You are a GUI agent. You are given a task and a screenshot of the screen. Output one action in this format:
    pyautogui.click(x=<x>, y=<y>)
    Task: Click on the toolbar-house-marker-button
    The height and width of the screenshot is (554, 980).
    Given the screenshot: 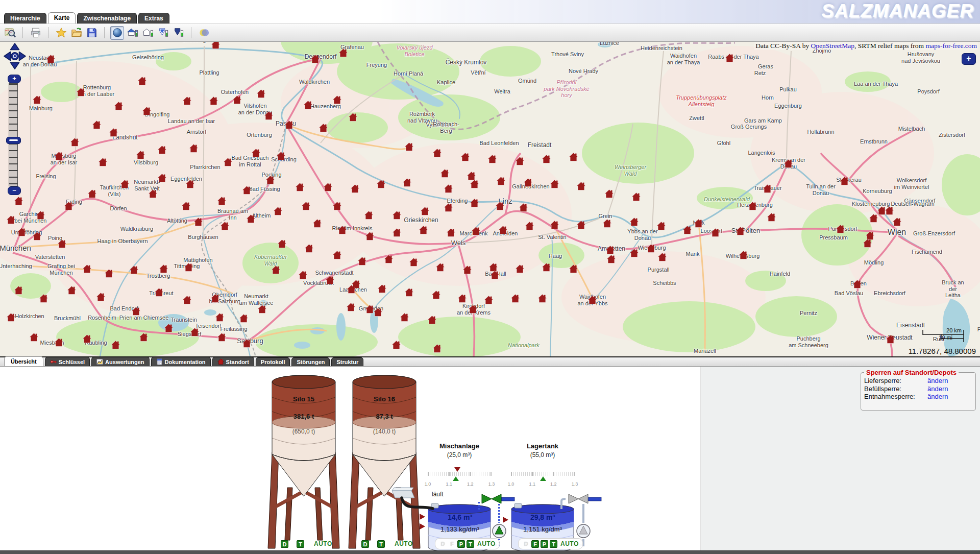 What is the action you would take?
    pyautogui.click(x=133, y=33)
    